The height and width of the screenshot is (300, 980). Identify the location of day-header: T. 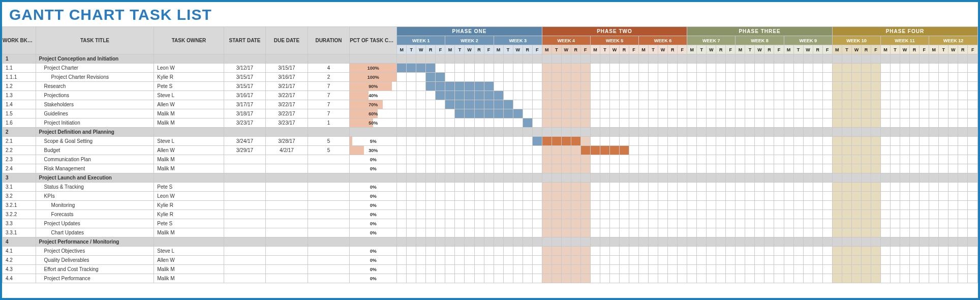
(943, 50).